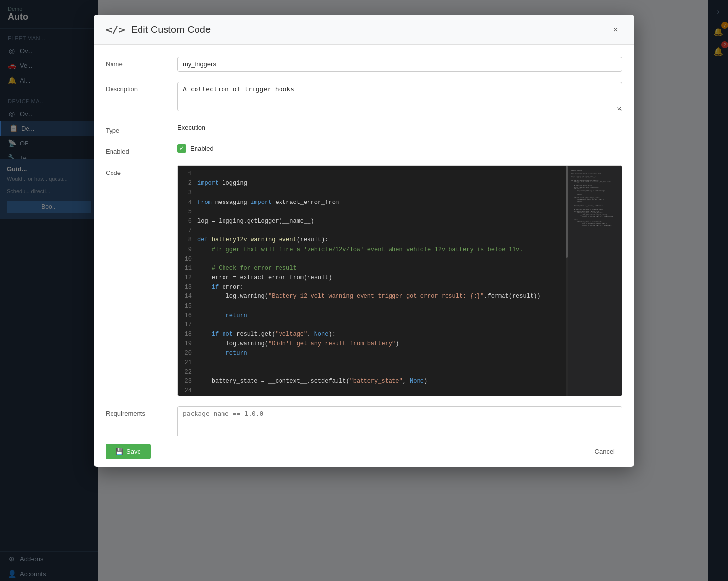 The width and height of the screenshot is (728, 581). I want to click on code-line-12: error = extract_error_from(result), so click(383, 278).